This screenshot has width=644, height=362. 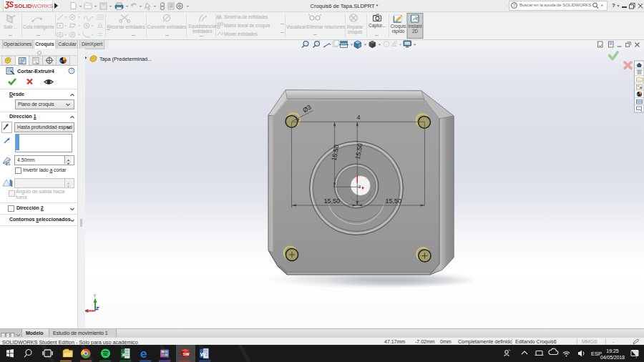 What do you see at coordinates (123, 355) in the screenshot?
I see `svg-text: x` at bounding box center [123, 355].